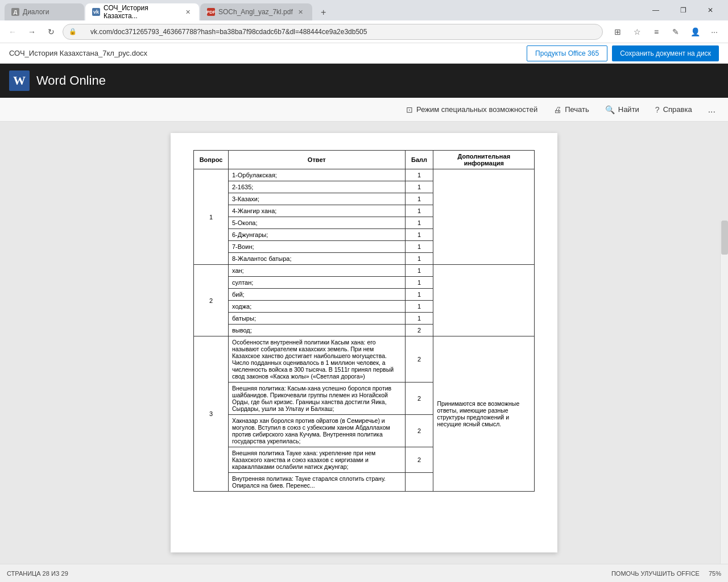 The image size is (728, 582). Describe the element at coordinates (168, 10) in the screenshot. I see `browser-tabs: Д Диалоги vk СОЧ_История Казахста... ✕ P…` at that location.